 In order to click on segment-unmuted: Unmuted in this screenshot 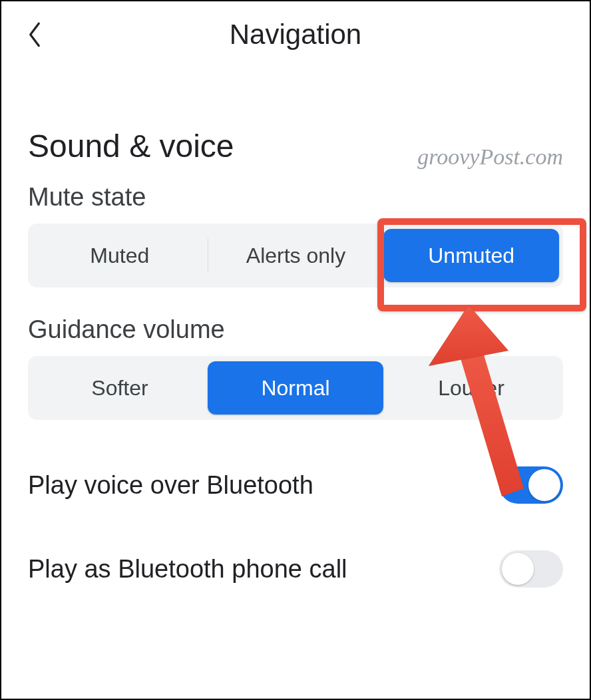, I will do `click(471, 256)`.